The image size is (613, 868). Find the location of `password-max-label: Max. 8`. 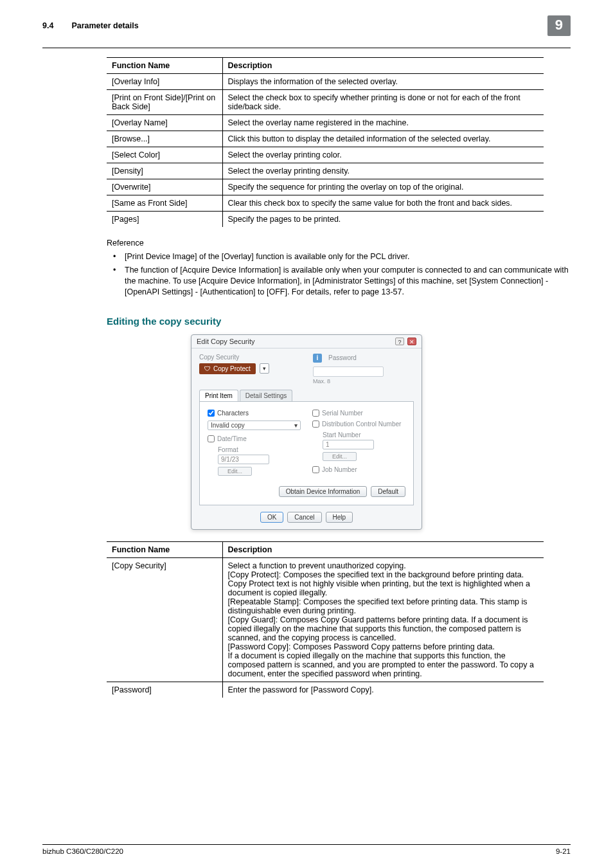

password-max-label: Max. 8 is located at coordinates (364, 381).